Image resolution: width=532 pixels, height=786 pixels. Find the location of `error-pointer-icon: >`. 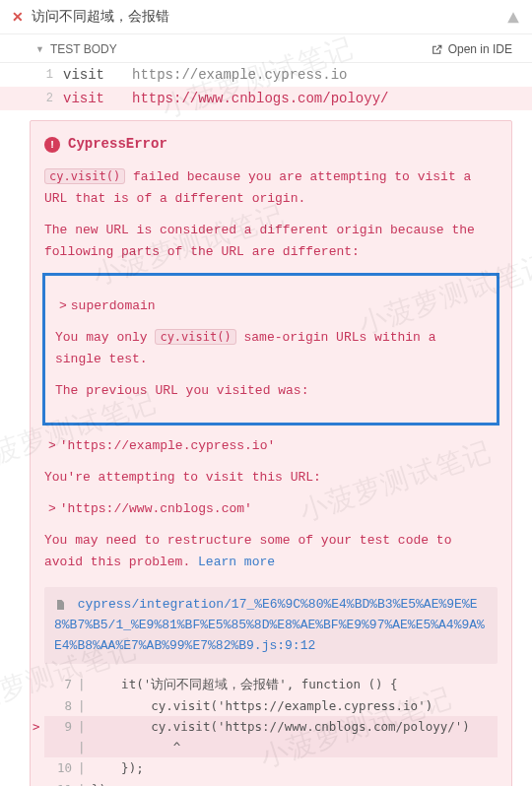

error-pointer-icon: > is located at coordinates (37, 727).